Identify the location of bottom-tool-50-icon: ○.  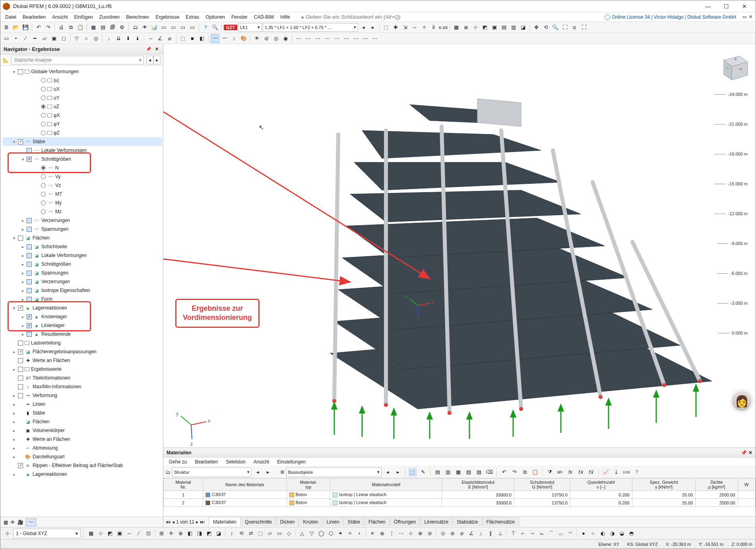
(593, 533).